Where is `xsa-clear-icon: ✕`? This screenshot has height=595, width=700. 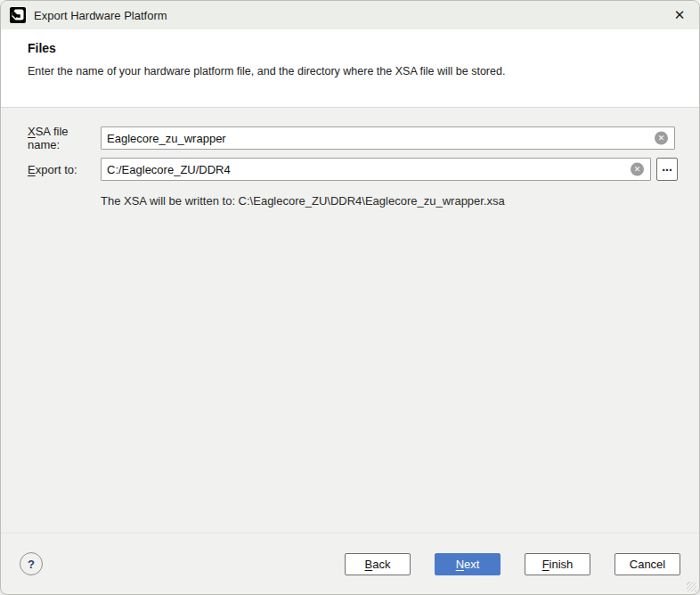 xsa-clear-icon: ✕ is located at coordinates (661, 139).